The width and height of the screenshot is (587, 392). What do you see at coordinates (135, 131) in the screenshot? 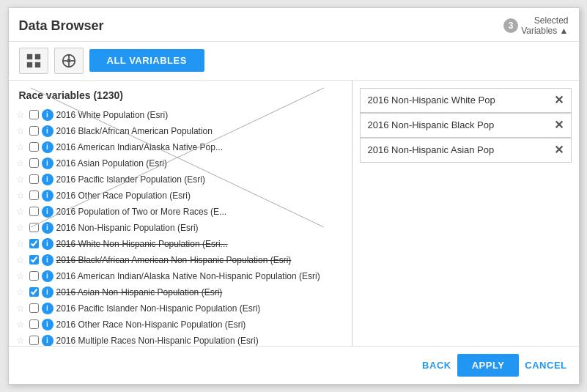
I see `variable-label: 2016 Black/African American Population` at bounding box center [135, 131].